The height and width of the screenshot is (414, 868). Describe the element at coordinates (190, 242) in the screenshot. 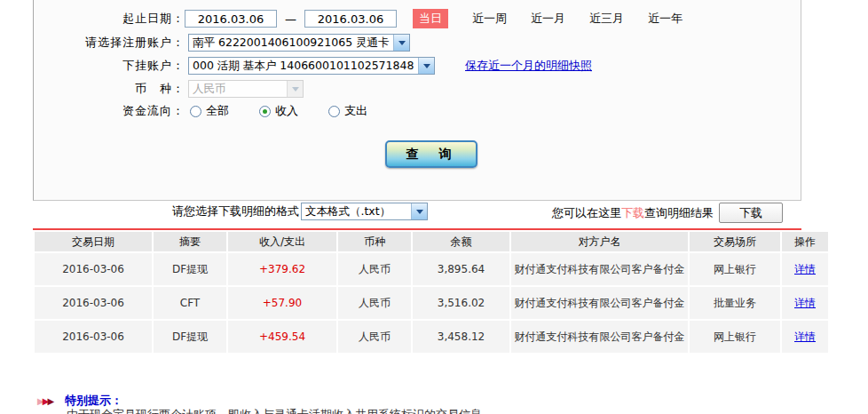

I see `column-header-summary: 摘要` at that location.